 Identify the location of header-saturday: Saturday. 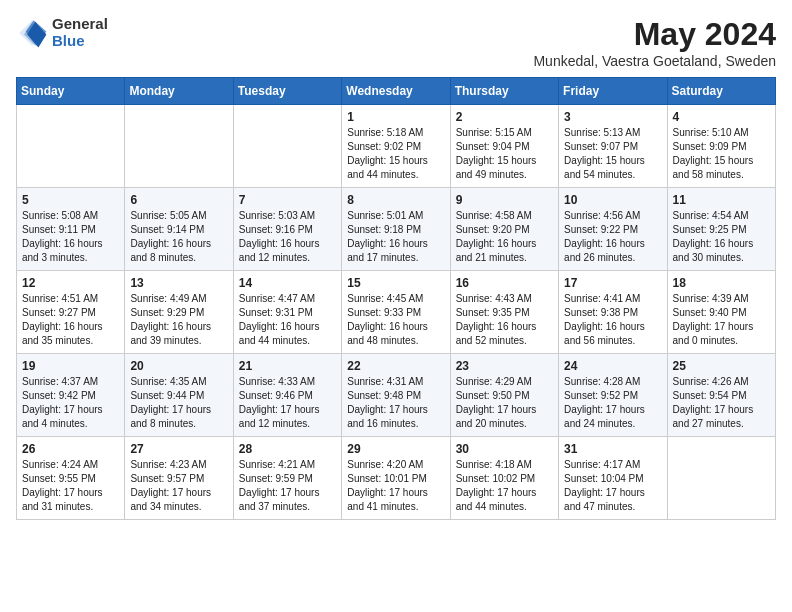
(721, 92).